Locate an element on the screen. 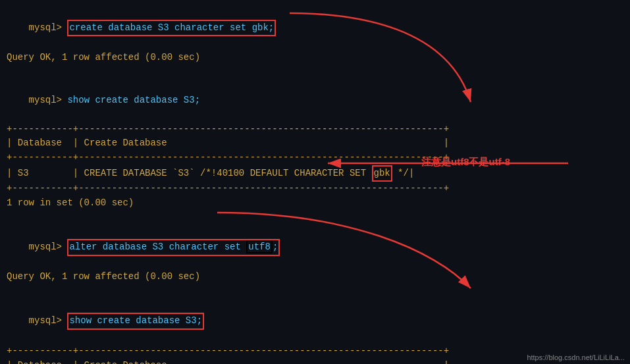  line-alter-result: Query OK, 1 row affected (0.00 sec) is located at coordinates (315, 277).